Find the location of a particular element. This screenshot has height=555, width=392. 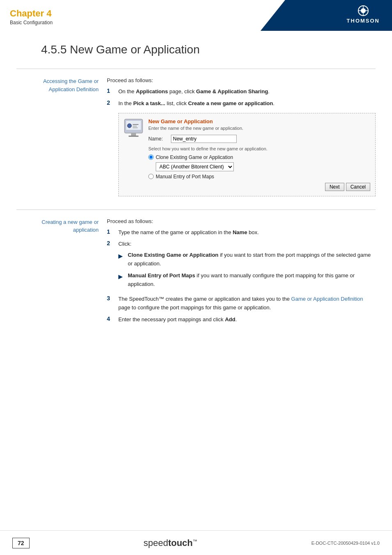

section-creating-content: Proceed as follows: 1 Type the name of t… is located at coordinates (241, 273).